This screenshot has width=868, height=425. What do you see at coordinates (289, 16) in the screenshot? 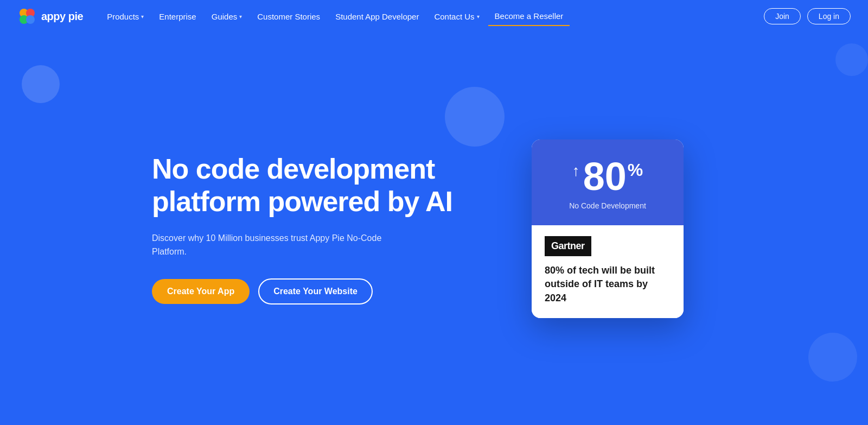
I see `nav-customer-stories: Customer Stories` at bounding box center [289, 16].